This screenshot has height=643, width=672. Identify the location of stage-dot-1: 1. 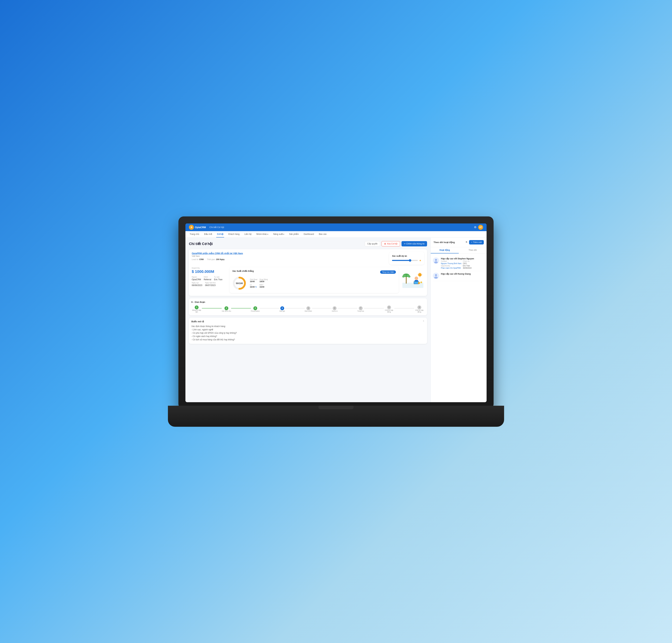
(197, 307).